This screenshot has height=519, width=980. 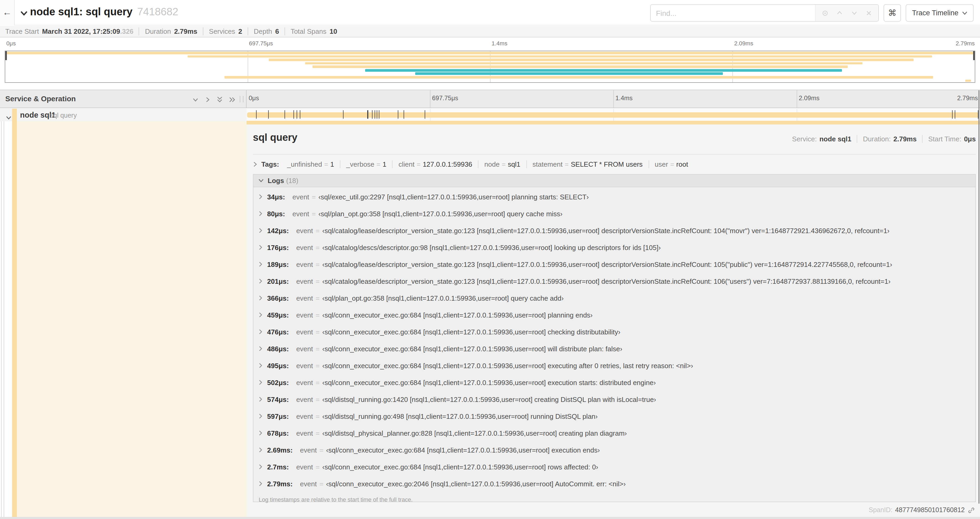 What do you see at coordinates (580, 67) in the screenshot?
I see `minimap-span-bar` at bounding box center [580, 67].